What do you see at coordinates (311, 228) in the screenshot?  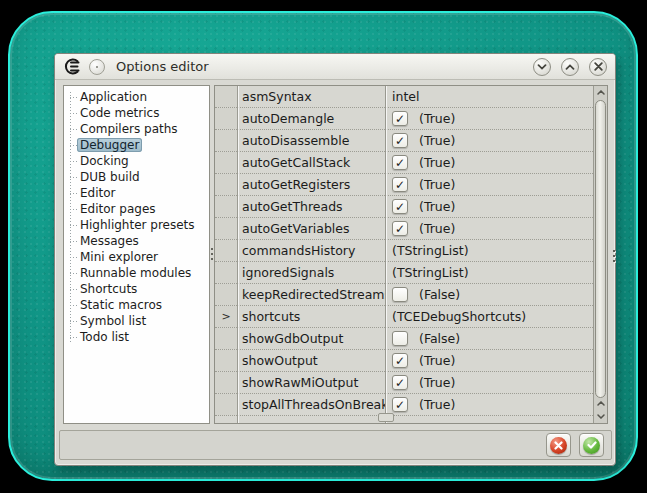 I see `property-name: autoGetVariables` at bounding box center [311, 228].